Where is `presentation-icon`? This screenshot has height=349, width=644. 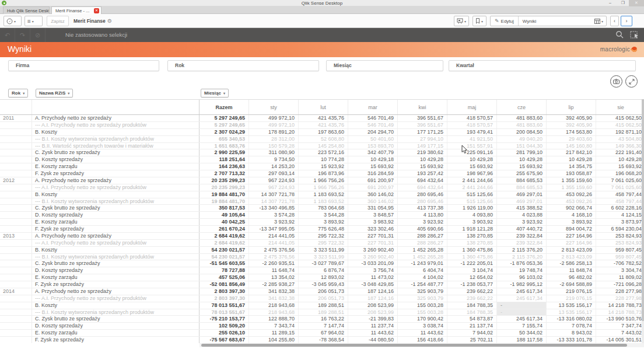 presentation-icon is located at coordinates (460, 21).